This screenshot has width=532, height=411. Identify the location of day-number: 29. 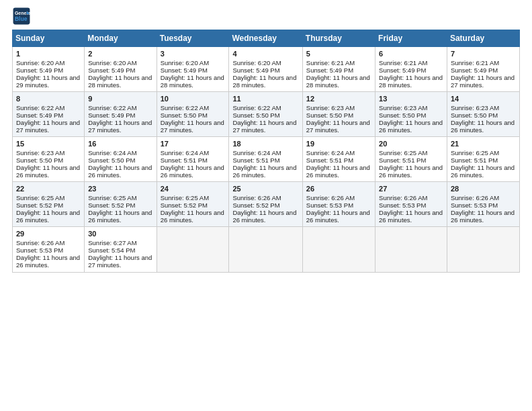
(48, 234).